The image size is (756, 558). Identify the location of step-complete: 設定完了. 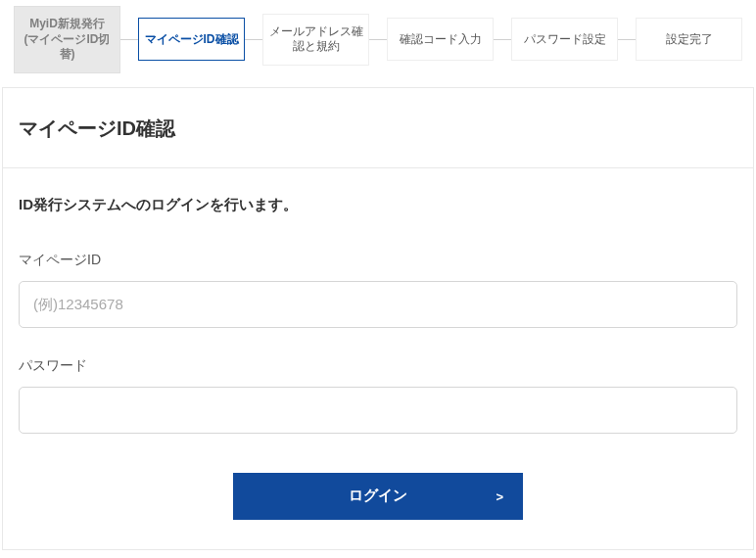
(689, 39).